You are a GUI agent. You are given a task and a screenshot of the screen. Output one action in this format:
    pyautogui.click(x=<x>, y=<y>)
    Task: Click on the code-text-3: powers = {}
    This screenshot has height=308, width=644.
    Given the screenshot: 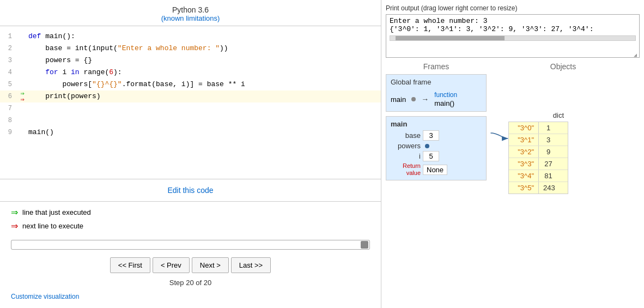 What is the action you would take?
    pyautogui.click(x=60, y=61)
    